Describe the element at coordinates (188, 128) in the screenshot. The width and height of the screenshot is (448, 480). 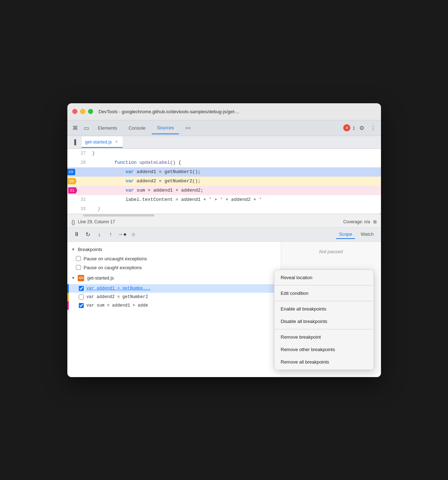
I see `tab-overflow: >>` at that location.